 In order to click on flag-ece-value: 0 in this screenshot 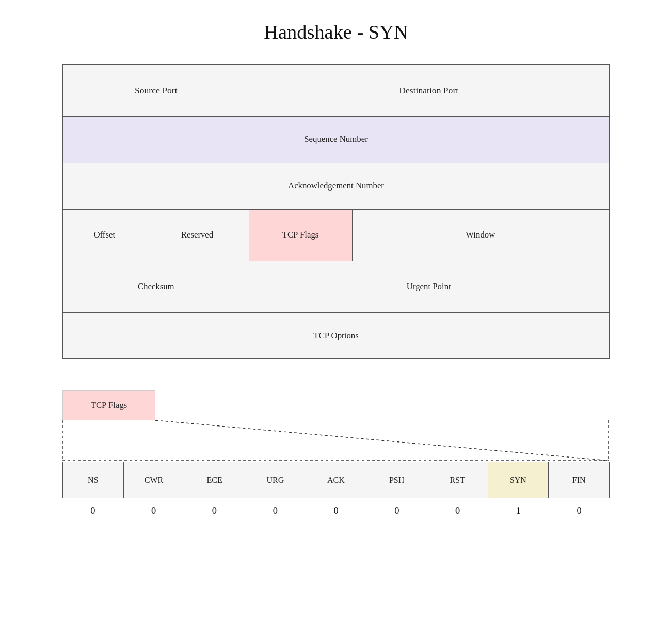, I will do `click(215, 511)`.